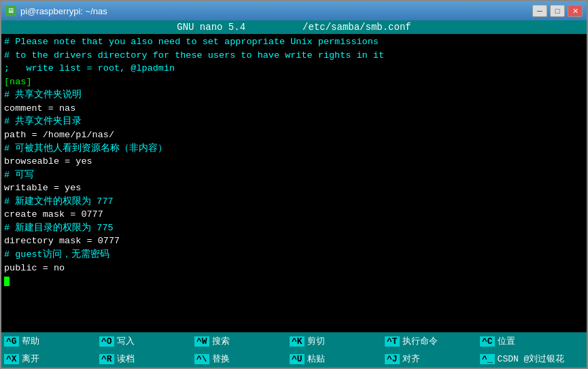  What do you see at coordinates (31, 359) in the screenshot?
I see `shortcut-label: 离开` at bounding box center [31, 359].